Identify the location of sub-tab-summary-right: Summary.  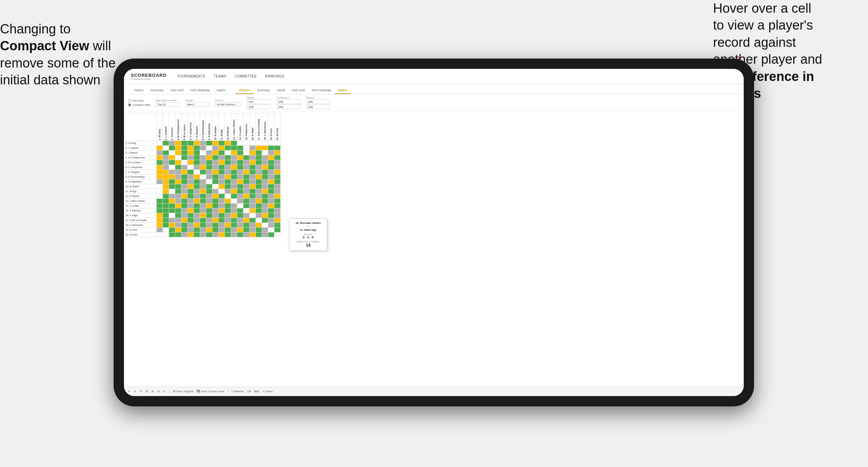
(264, 91).